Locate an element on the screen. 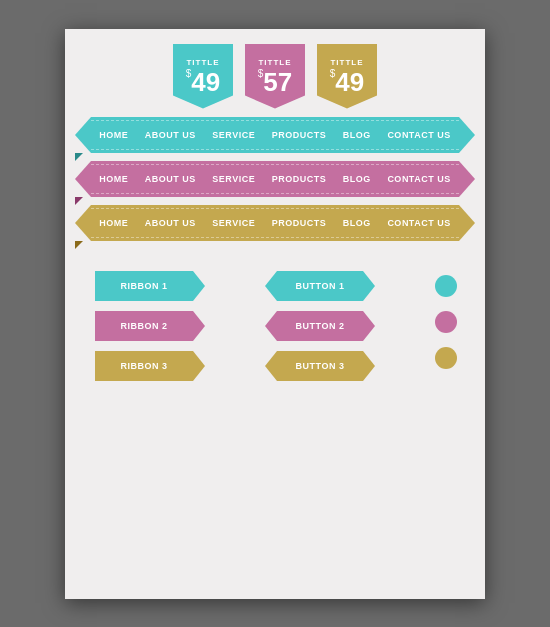  dot-pink is located at coordinates (446, 322).